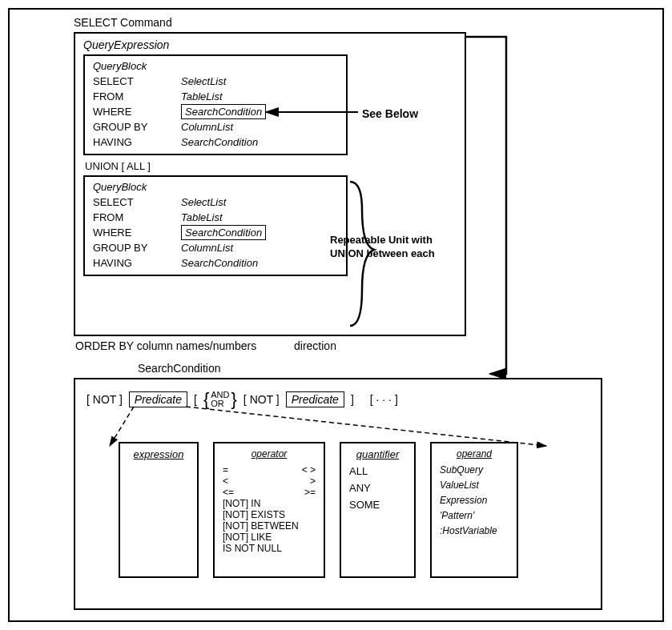 The image size is (672, 630). Describe the element at coordinates (269, 526) in the screenshot. I see `op-between: [NOT] BETWEEN` at that location.